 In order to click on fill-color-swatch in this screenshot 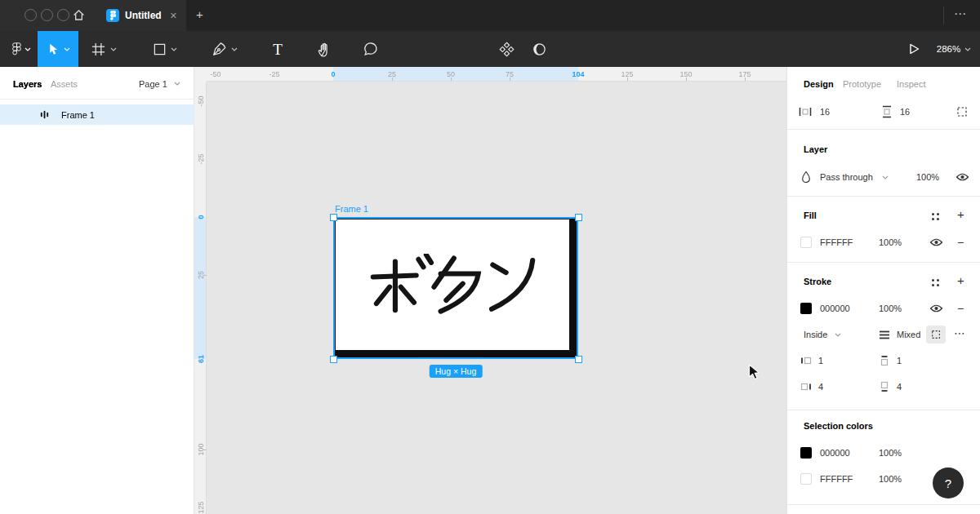, I will do `click(806, 242)`.